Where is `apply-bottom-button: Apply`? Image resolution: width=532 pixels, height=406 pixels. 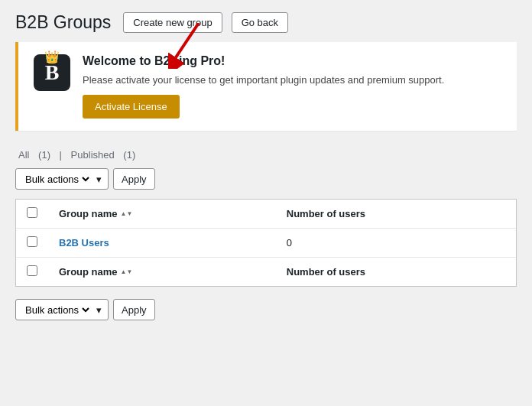
apply-bottom-button: Apply is located at coordinates (135, 310).